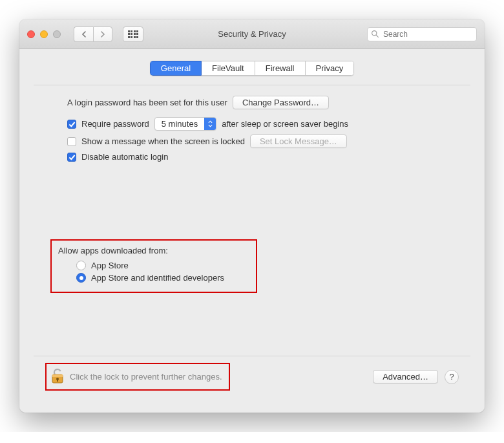 The width and height of the screenshot is (504, 443). I want to click on chevron-right-icon, so click(103, 34).